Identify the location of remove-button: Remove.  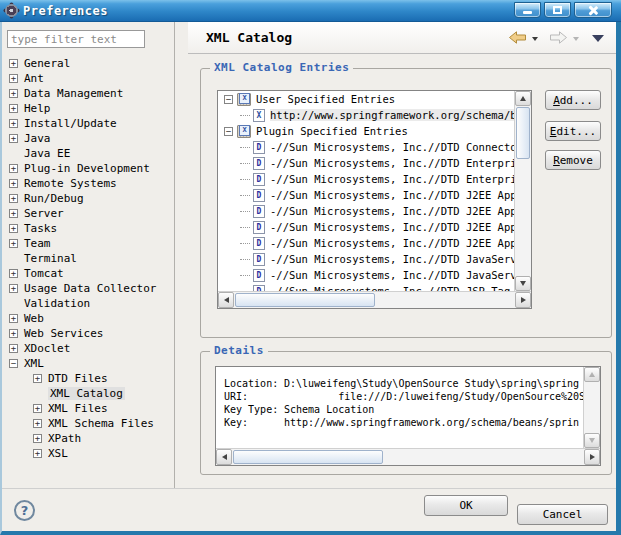
(573, 160).